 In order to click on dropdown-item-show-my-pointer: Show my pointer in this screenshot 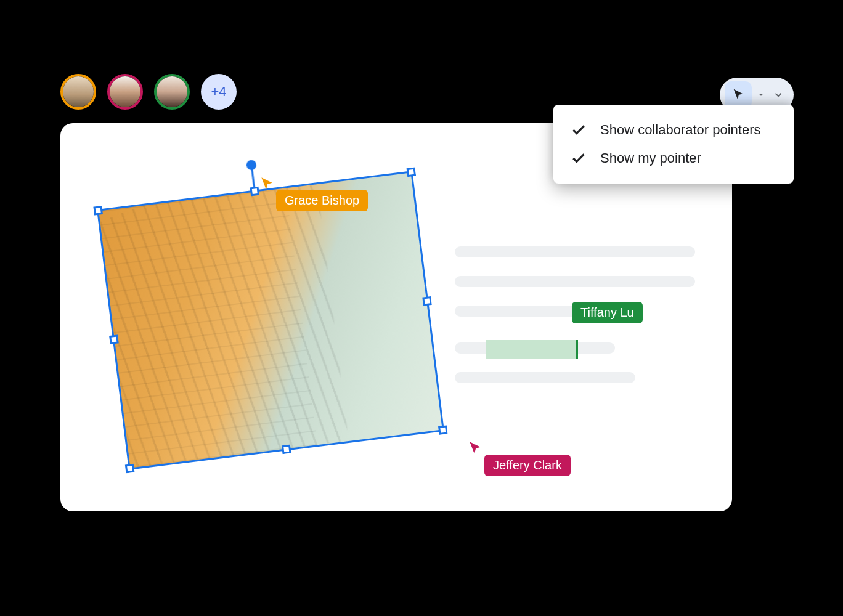, I will do `click(674, 158)`.